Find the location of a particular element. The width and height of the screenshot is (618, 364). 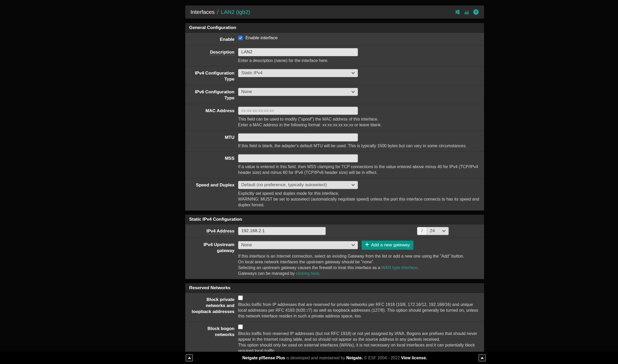

row-ipv6-configuration-type: IPv6 Configuration Type None is located at coordinates (335, 95).